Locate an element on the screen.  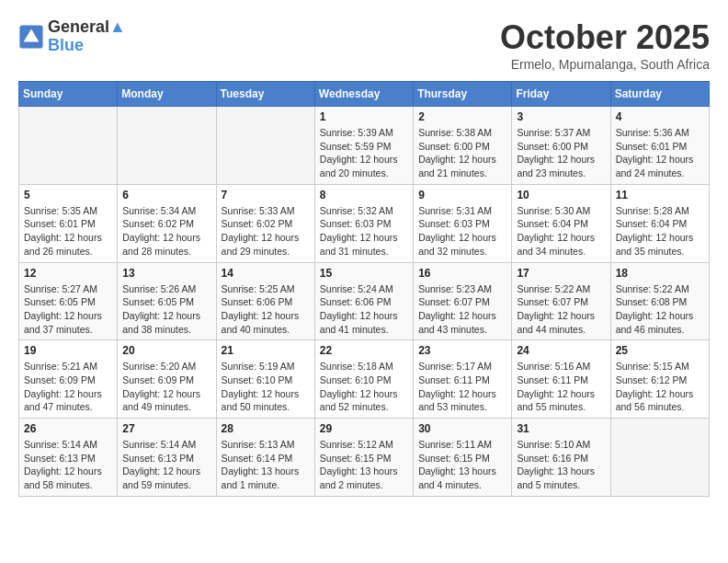
calendar-header-tuesday: Tuesday is located at coordinates (265, 94).